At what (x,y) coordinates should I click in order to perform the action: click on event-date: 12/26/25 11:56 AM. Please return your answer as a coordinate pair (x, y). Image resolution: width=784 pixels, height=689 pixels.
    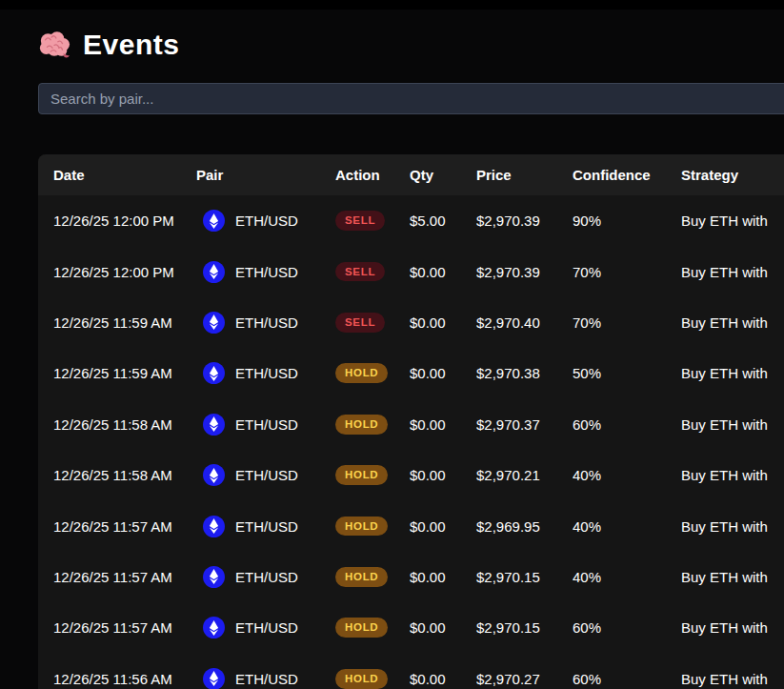
    Looking at the image, I should click on (117, 679).